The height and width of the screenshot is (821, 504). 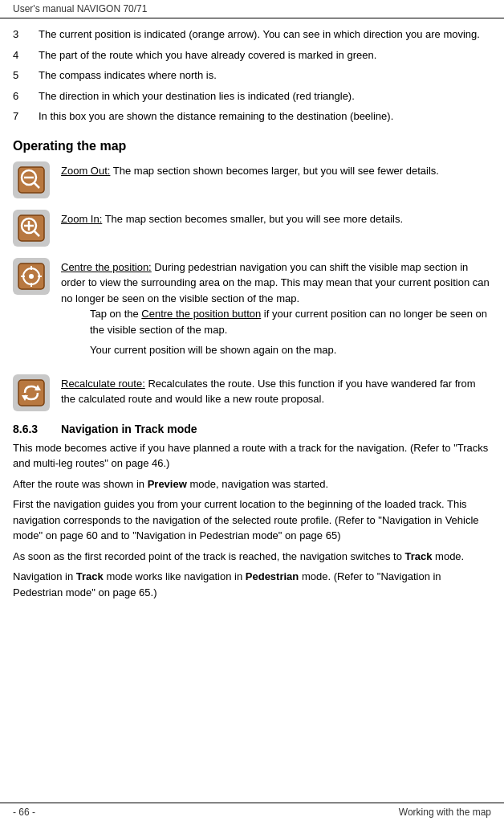 What do you see at coordinates (252, 811) in the screenshot?
I see `page-footer: - 66 - Working with the map` at bounding box center [252, 811].